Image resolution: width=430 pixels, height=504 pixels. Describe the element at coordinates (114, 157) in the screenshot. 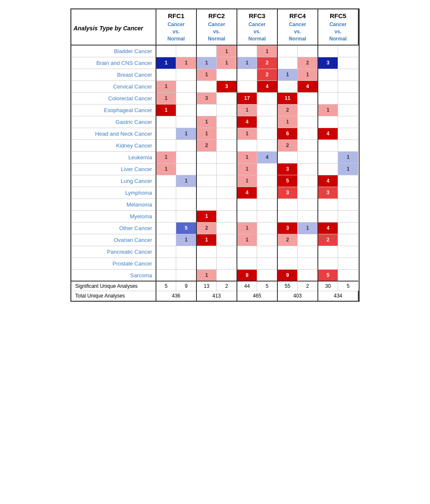

I see `cancer-name-cell: Leukemia` at that location.